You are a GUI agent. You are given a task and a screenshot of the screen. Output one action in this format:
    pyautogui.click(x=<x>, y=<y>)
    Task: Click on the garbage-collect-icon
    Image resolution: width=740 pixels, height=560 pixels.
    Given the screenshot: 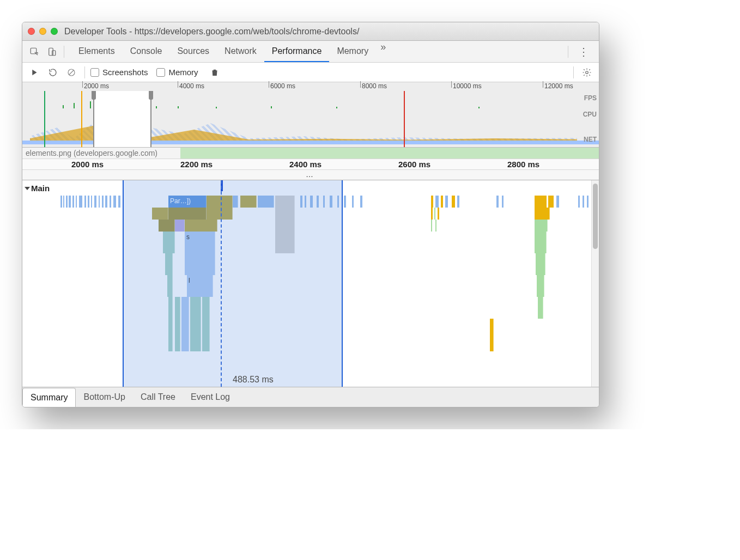 What is the action you would take?
    pyautogui.click(x=215, y=72)
    